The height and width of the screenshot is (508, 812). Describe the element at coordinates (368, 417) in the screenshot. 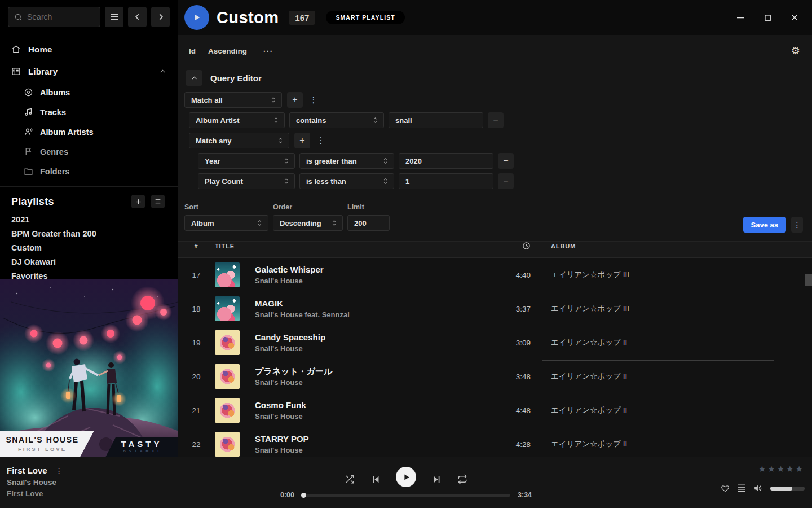

I see `track-artist: Snail's House` at that location.